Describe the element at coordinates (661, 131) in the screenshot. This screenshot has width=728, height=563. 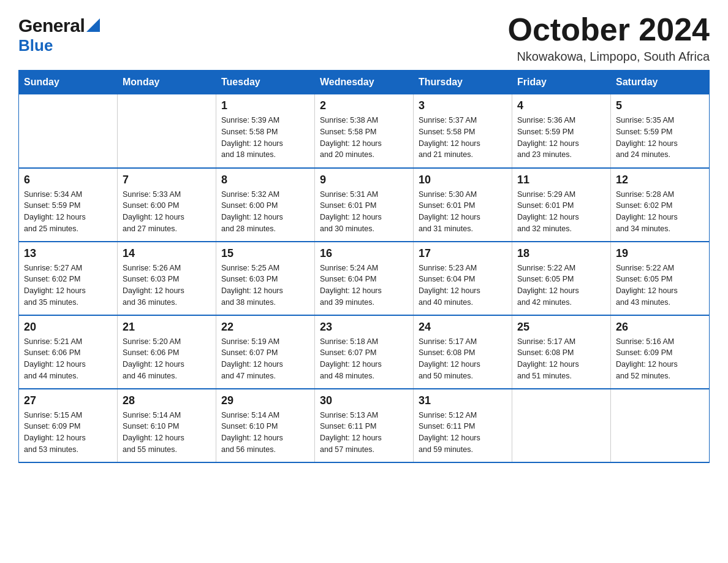
I see `day-cell: 5Sunrise: 5:35 AM Sunset: 5:59 PM Daylig…` at that location.